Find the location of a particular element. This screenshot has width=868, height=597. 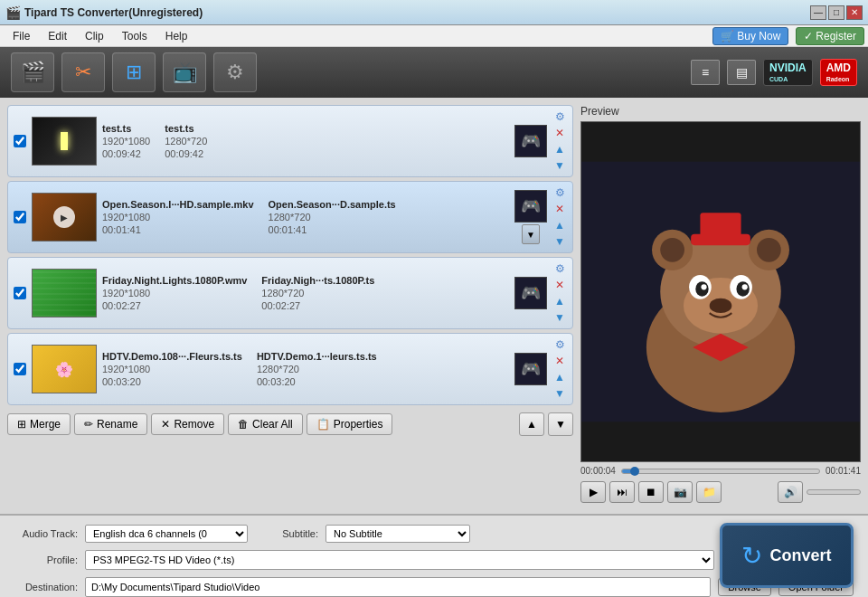

file-out-name: Friday.Nigh···ts.1080P.ts is located at coordinates (318, 280).